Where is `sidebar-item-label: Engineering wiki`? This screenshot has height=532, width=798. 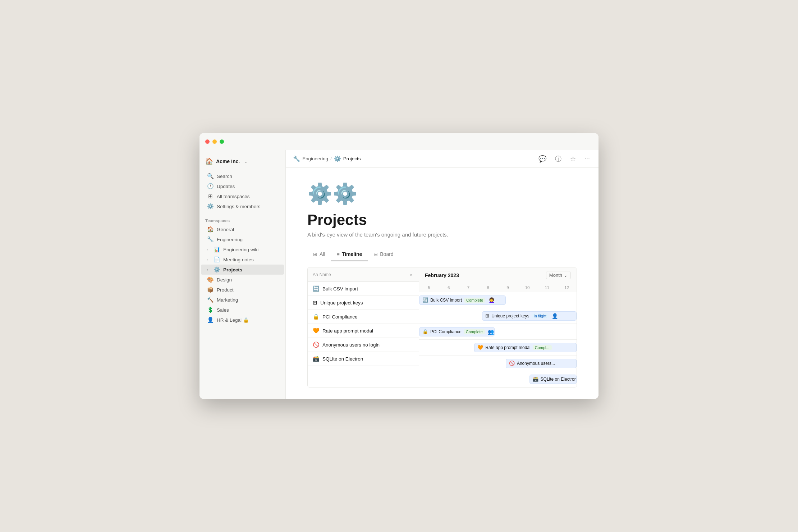 sidebar-item-label: Engineering wiki is located at coordinates (241, 249).